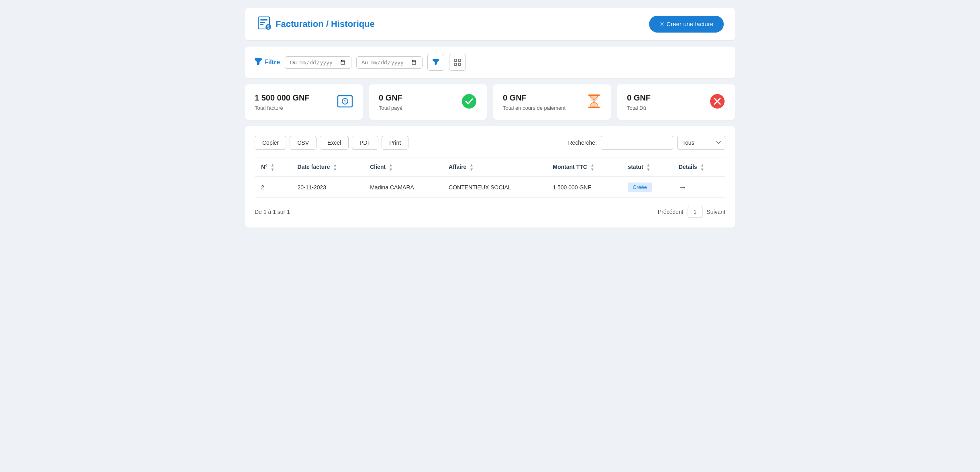 This screenshot has width=980, height=472. Describe the element at coordinates (584, 167) in the screenshot. I see `col-montant: Montant TTC ▲▼` at that location.